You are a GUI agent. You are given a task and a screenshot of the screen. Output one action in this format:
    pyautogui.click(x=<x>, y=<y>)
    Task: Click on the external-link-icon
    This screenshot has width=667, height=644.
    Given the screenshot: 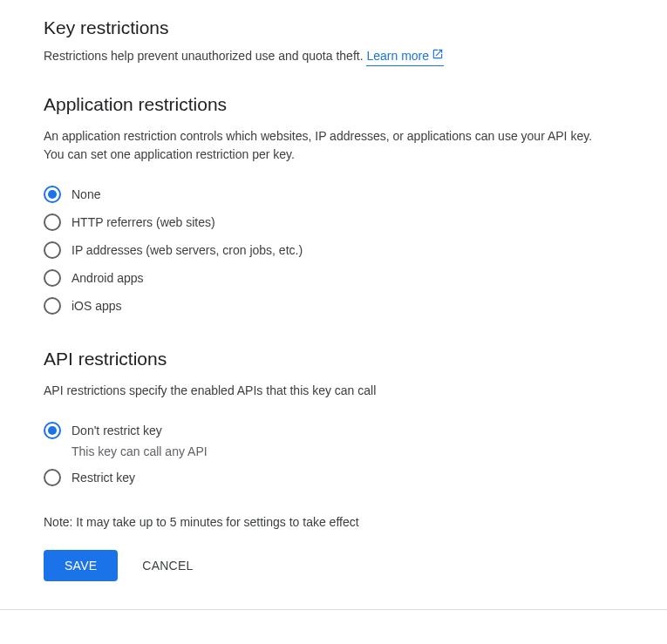 What is the action you would take?
    pyautogui.click(x=438, y=56)
    